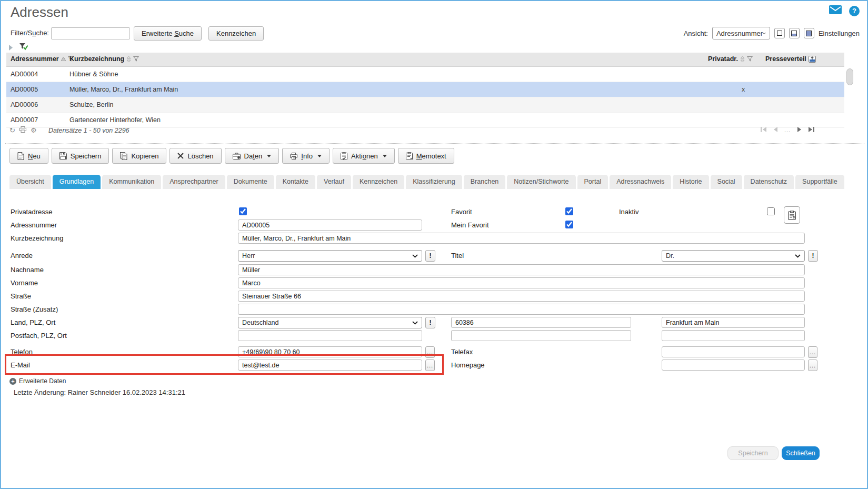  What do you see at coordinates (434, 182) in the screenshot?
I see `tab-klassifizierung: Klassifizierung` at bounding box center [434, 182].